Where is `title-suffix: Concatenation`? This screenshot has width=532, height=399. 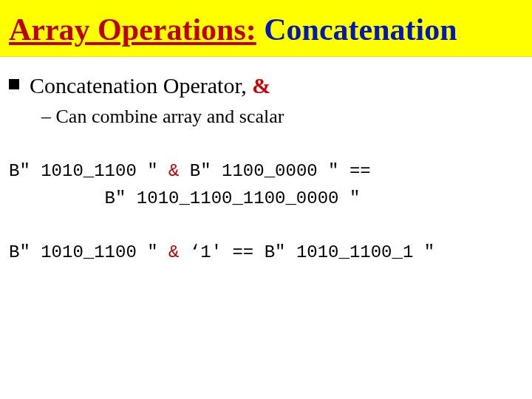
title-suffix: Concatenation is located at coordinates (357, 30).